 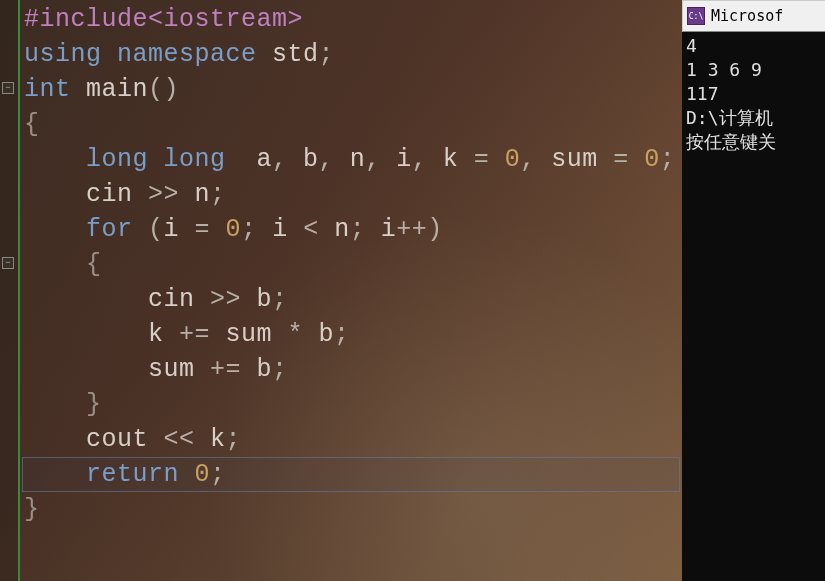 I want to click on cmd-icon: C:\, so click(x=696, y=16).